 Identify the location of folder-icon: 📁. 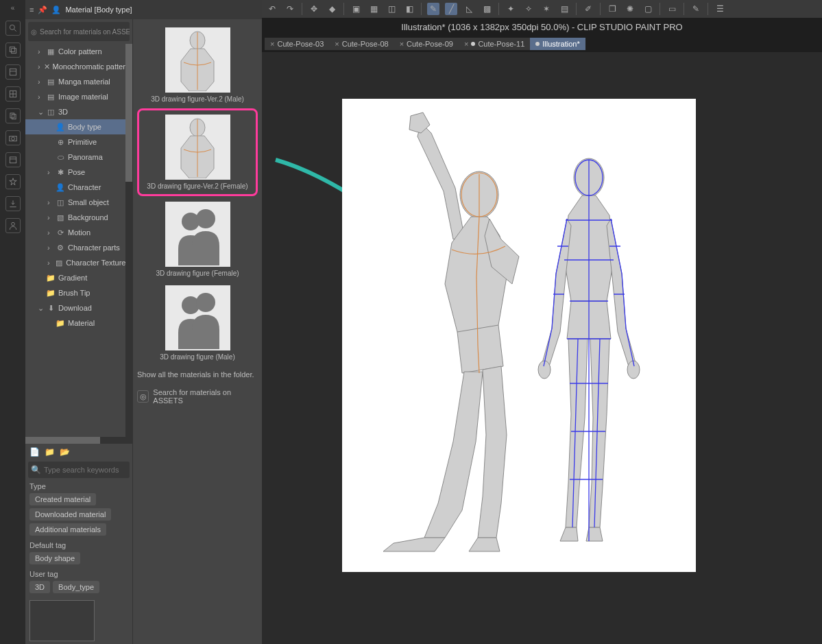
(49, 452).